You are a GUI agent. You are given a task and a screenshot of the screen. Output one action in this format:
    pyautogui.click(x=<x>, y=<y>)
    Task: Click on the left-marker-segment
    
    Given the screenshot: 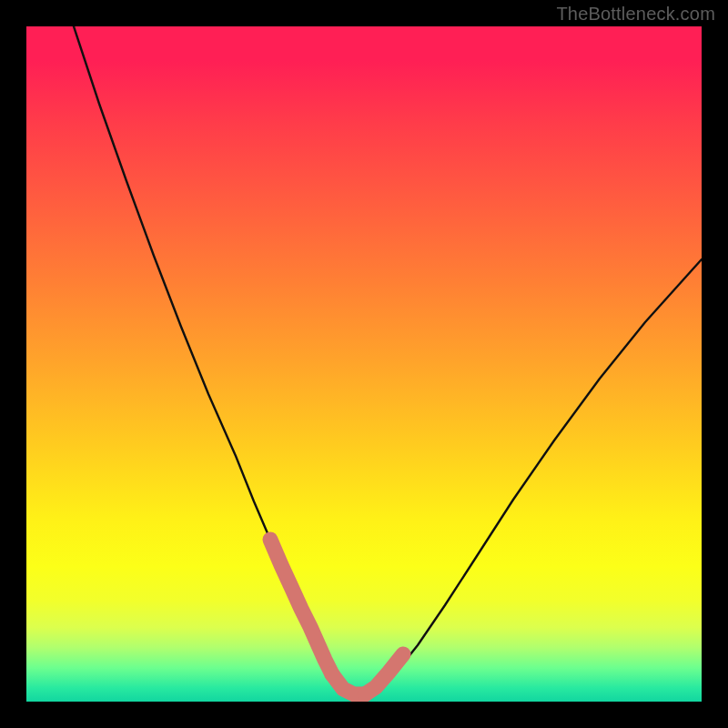 What is the action you would take?
    pyautogui.click(x=301, y=607)
    